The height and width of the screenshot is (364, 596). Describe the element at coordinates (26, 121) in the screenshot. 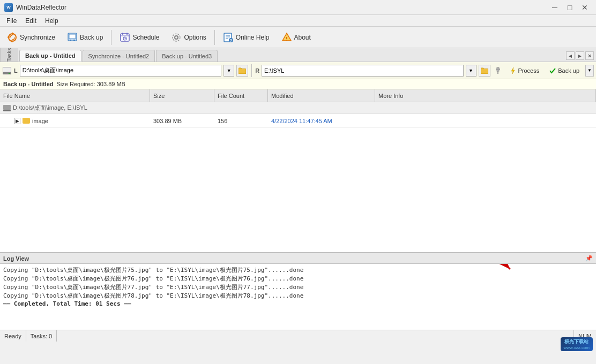

I see `folder-icon` at that location.